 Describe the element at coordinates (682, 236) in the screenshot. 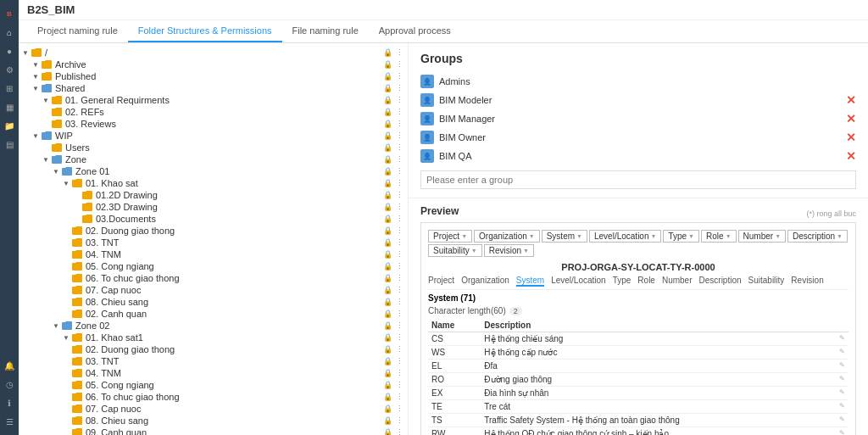

I see `naming-segment: Type ▼` at that location.